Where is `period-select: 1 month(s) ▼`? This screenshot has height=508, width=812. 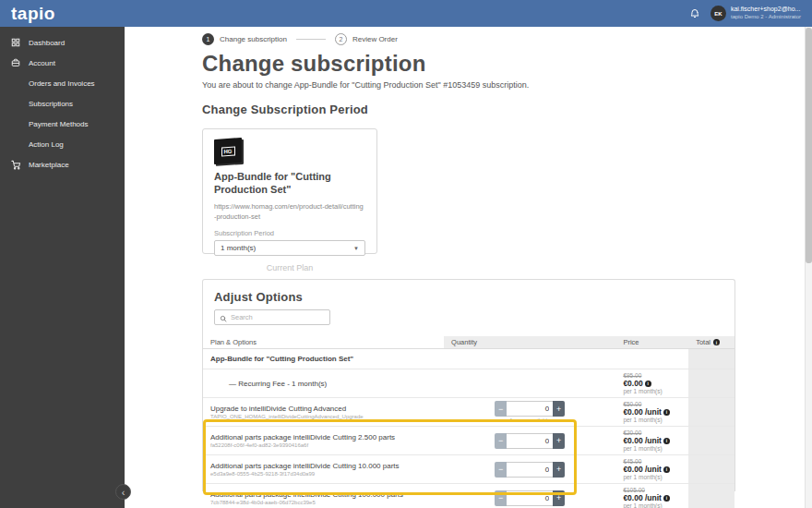 period-select: 1 month(s) ▼ is located at coordinates (290, 248).